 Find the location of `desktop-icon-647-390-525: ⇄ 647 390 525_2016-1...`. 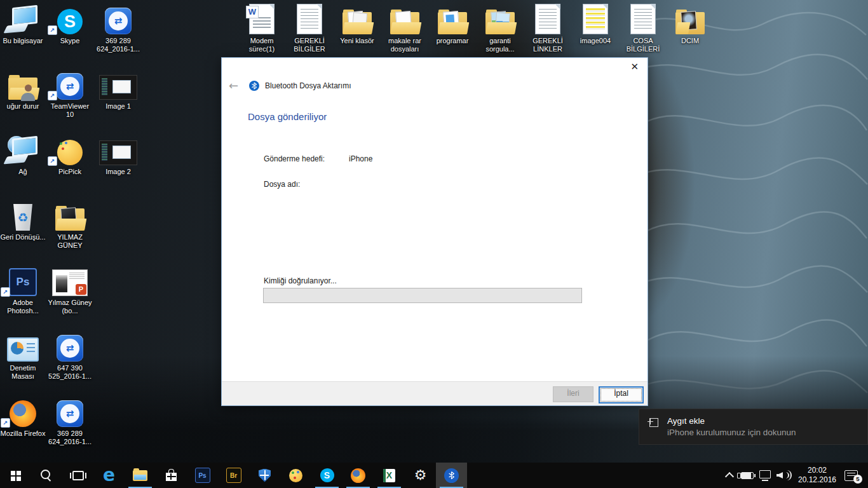

desktop-icon-647-390-525: ⇄ 647 390 525_2016-1... is located at coordinates (70, 355).